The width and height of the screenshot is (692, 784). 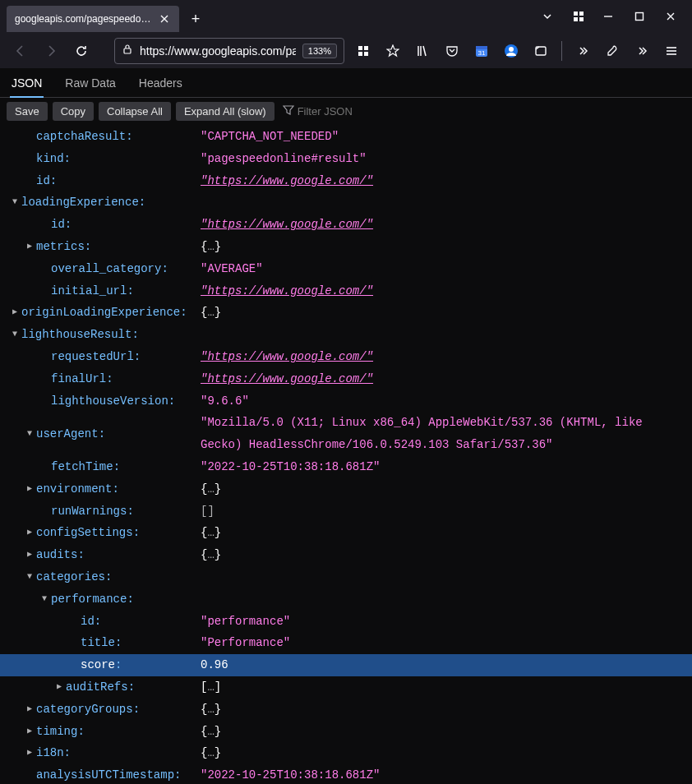 What do you see at coordinates (245, 621) in the screenshot?
I see `json-value: "performance"` at bounding box center [245, 621].